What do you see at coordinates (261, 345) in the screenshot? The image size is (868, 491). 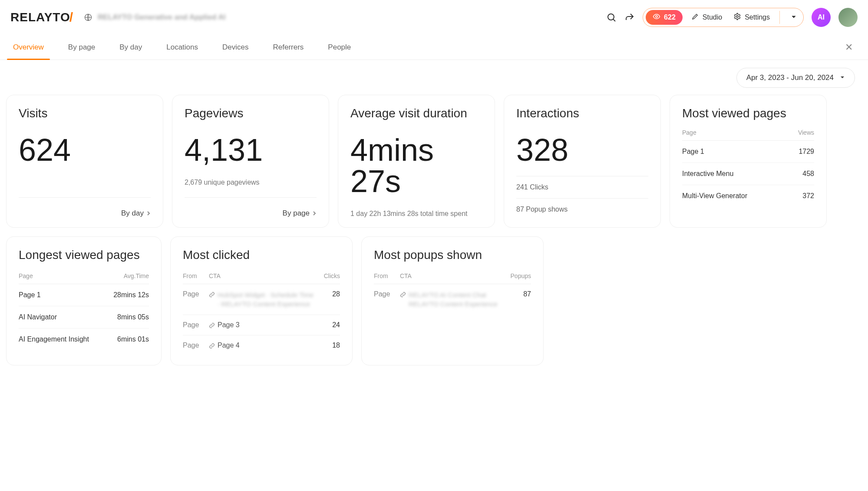 I see `table-row: Page Page 4 18` at bounding box center [261, 345].